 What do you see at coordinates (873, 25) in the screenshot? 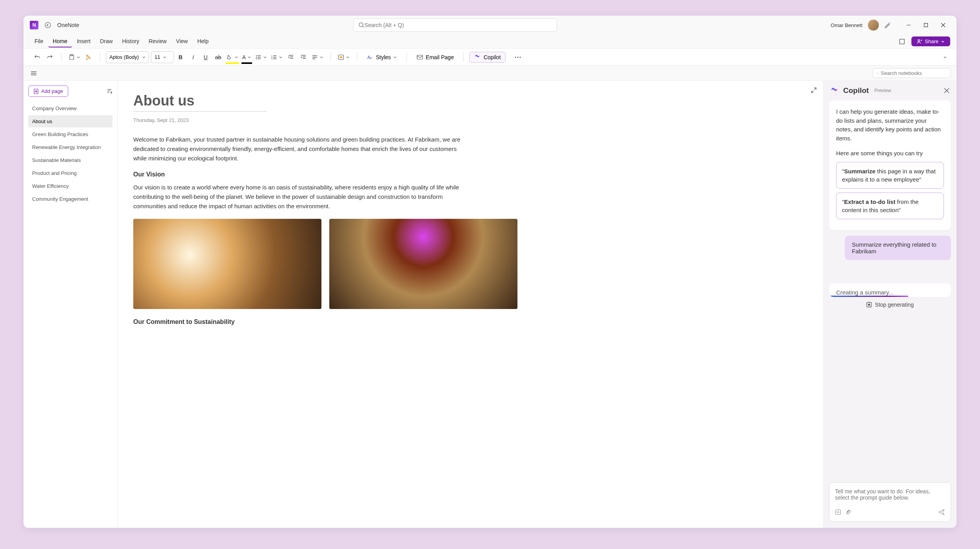
I see `avatar` at bounding box center [873, 25].